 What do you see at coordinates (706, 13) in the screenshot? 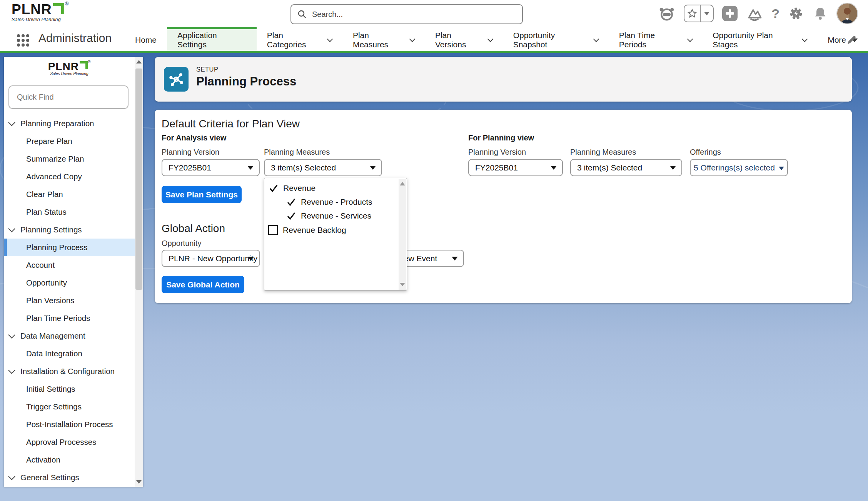
I see `favorites-caret-icon` at bounding box center [706, 13].